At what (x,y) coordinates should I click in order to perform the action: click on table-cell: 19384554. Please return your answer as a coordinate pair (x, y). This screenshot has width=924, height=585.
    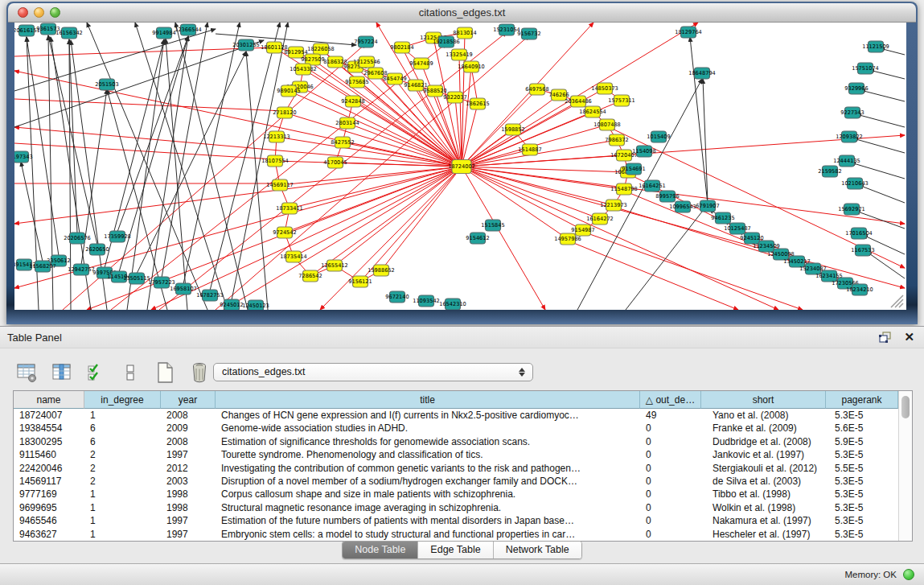
    Looking at the image, I should click on (49, 428).